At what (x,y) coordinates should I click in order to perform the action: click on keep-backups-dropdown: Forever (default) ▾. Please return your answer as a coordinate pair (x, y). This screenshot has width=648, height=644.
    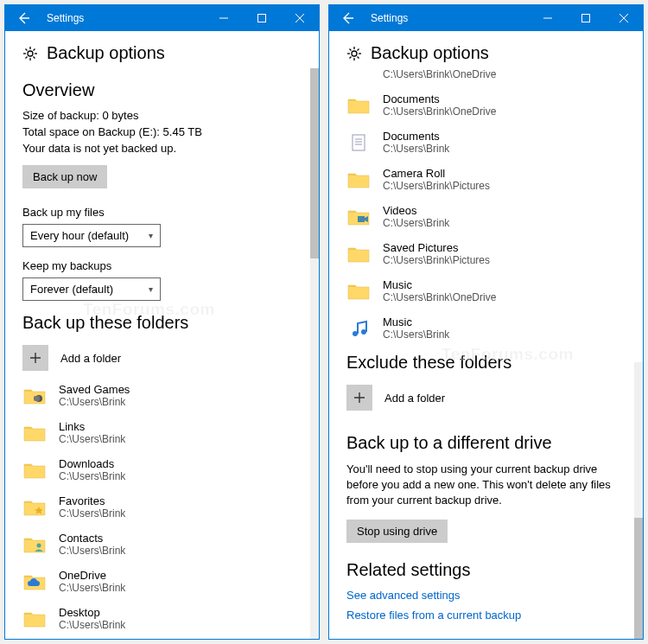
    Looking at the image, I should click on (92, 289).